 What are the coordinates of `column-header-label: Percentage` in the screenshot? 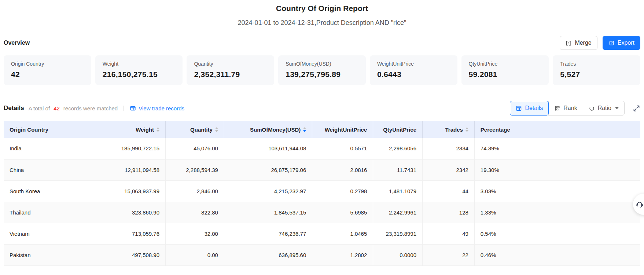 It's located at (496, 130).